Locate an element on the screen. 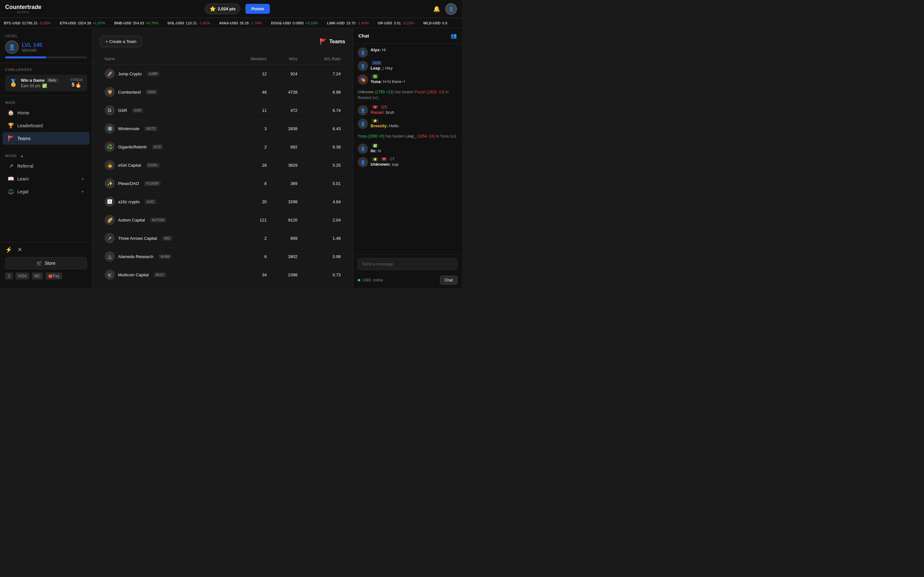 The image size is (924, 577). msg-text: Alyx: Hi is located at coordinates (414, 50).